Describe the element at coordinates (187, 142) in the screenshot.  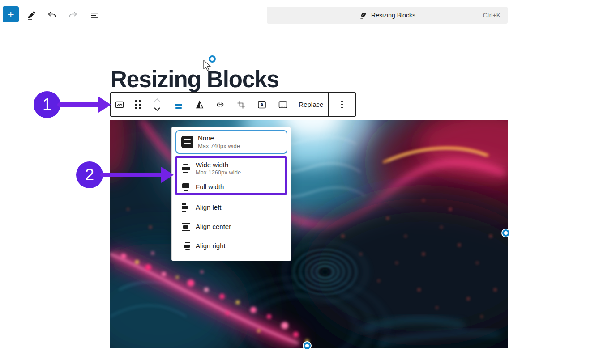
I see `align-none-selected-icon` at that location.